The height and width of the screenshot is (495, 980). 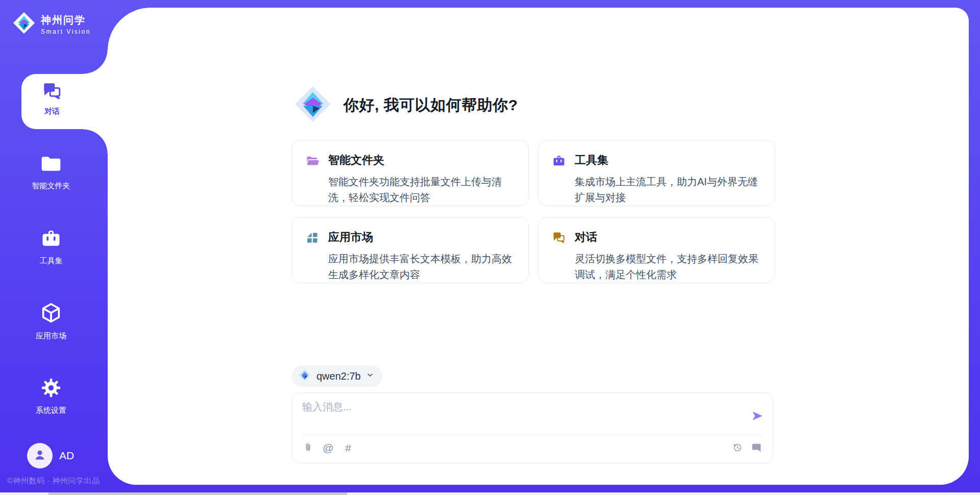 What do you see at coordinates (422, 237) in the screenshot?
I see `card-title: 应用市场` at bounding box center [422, 237].